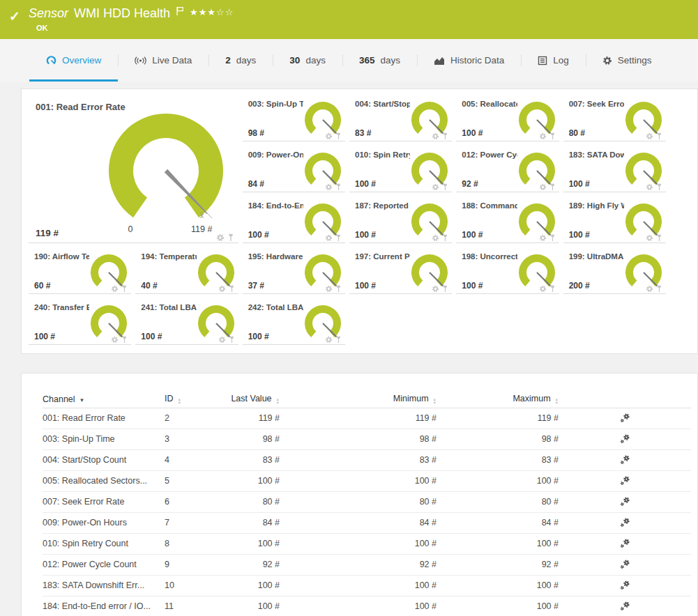 Image resolution: width=698 pixels, height=616 pixels. I want to click on cell-channel: 007: Seek Error Rate, so click(103, 502).